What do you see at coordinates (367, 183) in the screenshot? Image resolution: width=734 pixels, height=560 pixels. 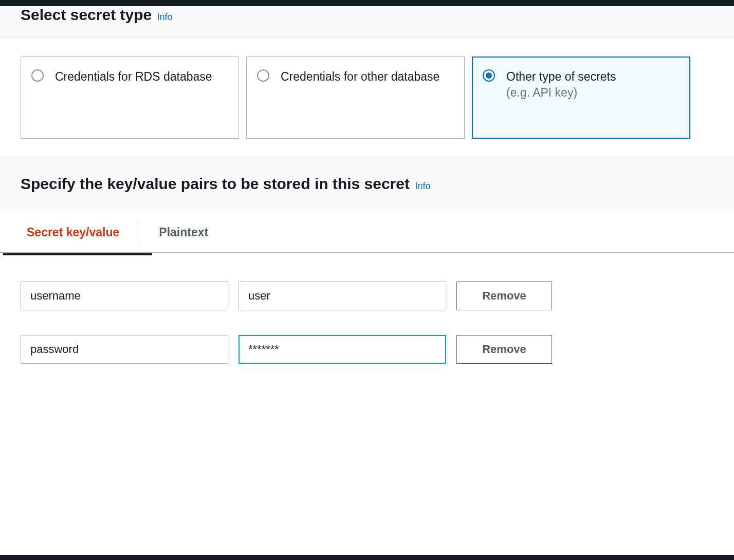 I see `kv-pairs-header: Specify the key/value pairs to be stored…` at bounding box center [367, 183].